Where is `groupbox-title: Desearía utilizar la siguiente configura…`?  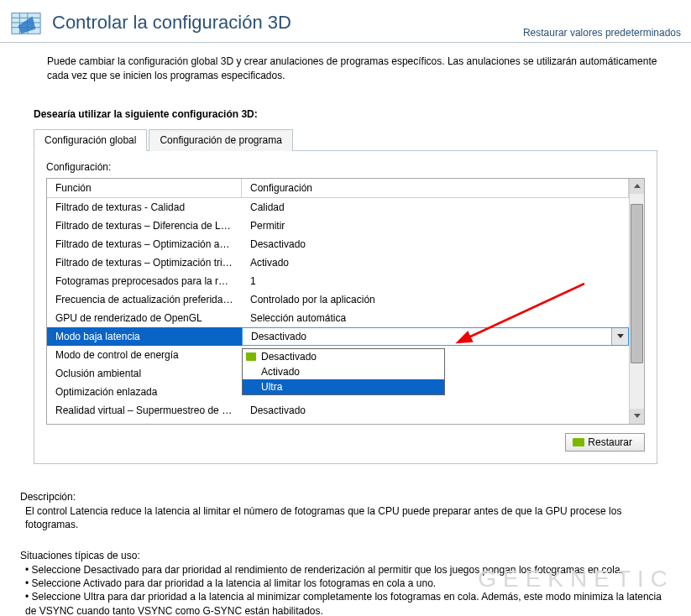 groupbox-title: Desearía utilizar la siguiente configura… is located at coordinates (346, 114).